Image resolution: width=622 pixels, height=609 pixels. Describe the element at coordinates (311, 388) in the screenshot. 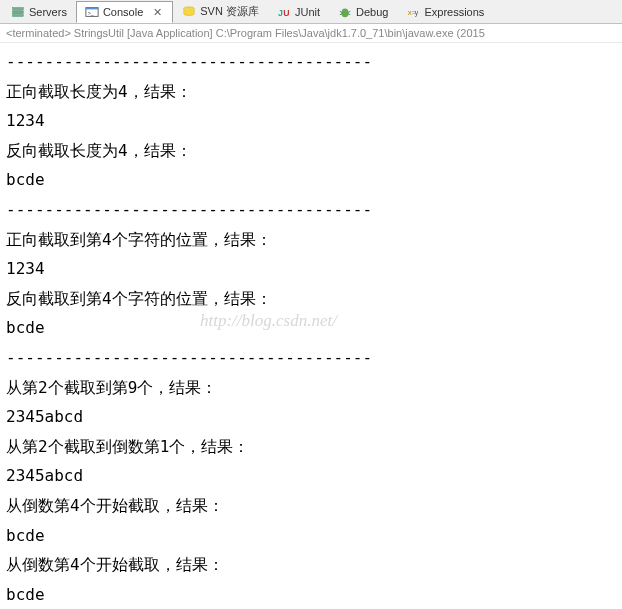

I see `console-line: 从第2个截取到第9个，结果：` at that location.